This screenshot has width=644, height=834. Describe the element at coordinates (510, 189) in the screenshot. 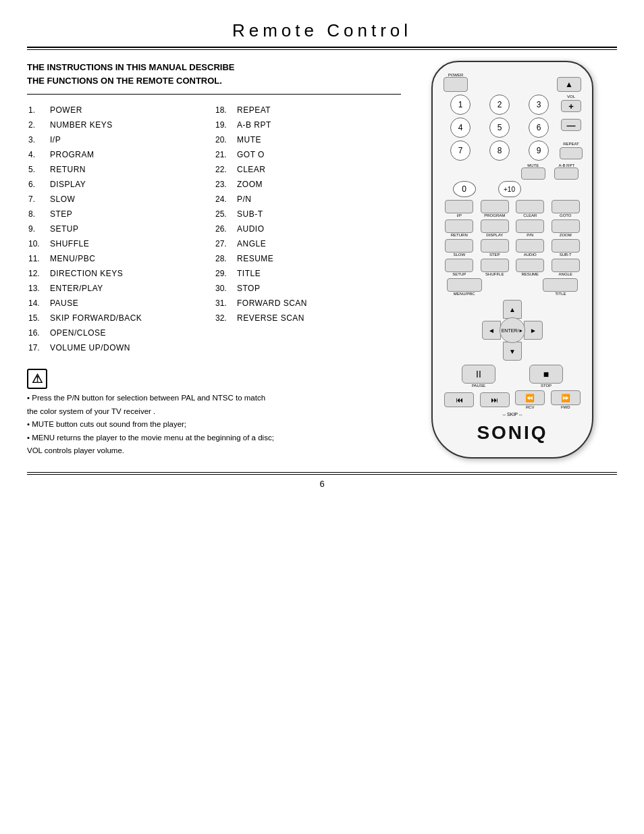

I see `plus10-button: +10` at that location.